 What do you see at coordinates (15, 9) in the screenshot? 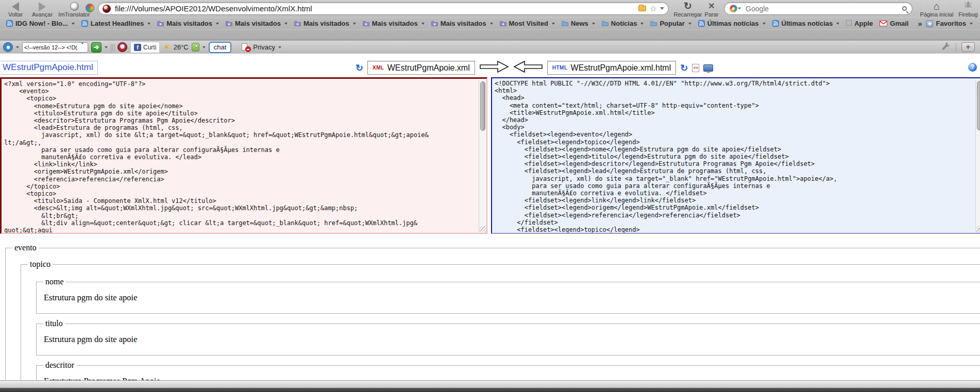
I see `back-button: Voltar` at bounding box center [15, 9].